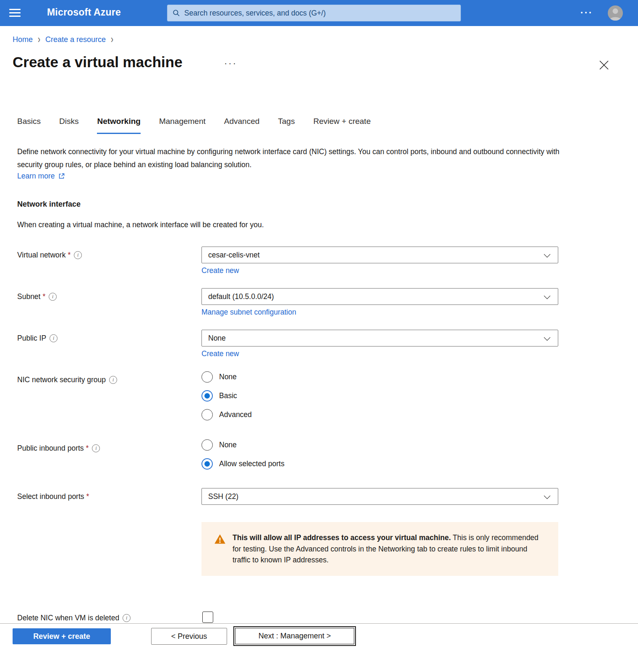 The width and height of the screenshot is (638, 672). What do you see at coordinates (586, 13) in the screenshot?
I see `more-options-icon` at bounding box center [586, 13].